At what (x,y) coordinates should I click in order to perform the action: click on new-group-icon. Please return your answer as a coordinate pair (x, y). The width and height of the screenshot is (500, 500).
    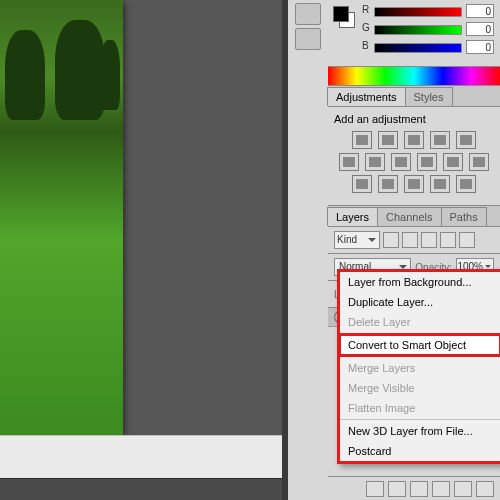
    Looking at the image, I should click on (441, 489).